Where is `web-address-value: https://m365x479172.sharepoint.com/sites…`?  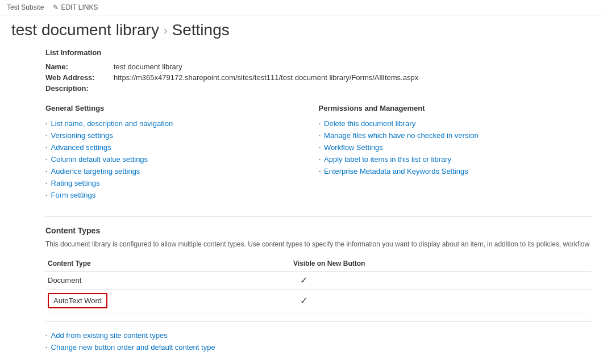 web-address-value: https://m365x479172.sharepoint.com/sites… is located at coordinates (266, 77).